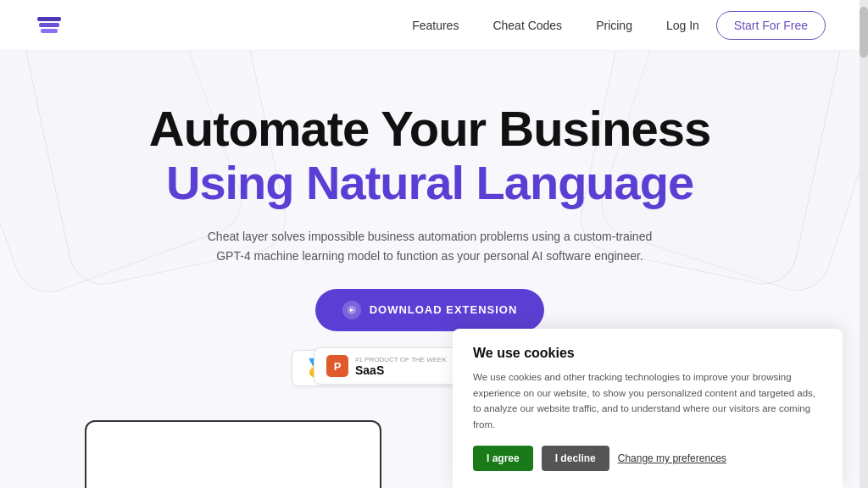 Image resolution: width=868 pixels, height=488 pixels. What do you see at coordinates (337, 366) in the screenshot?
I see `producthunt-icon: P` at bounding box center [337, 366].